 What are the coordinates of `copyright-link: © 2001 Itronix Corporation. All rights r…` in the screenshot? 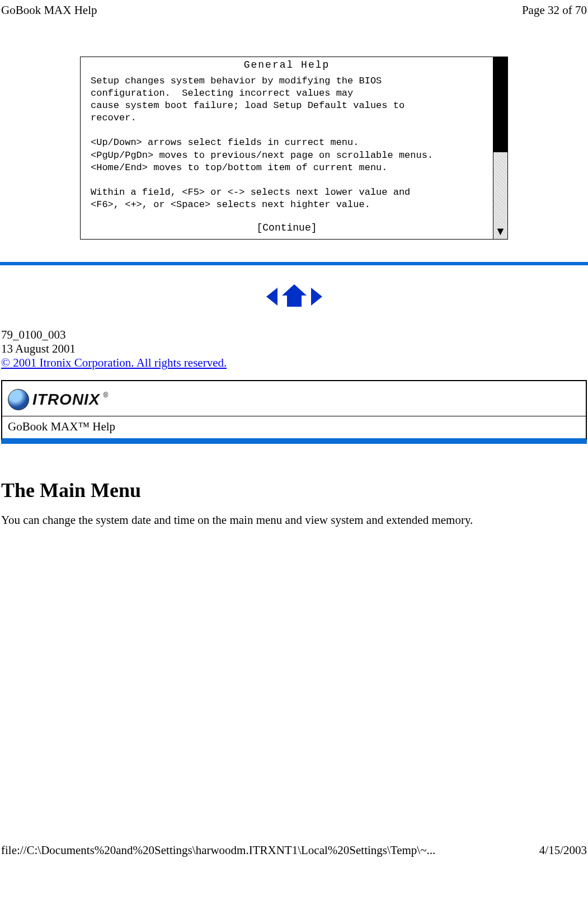 It's located at (114, 363).